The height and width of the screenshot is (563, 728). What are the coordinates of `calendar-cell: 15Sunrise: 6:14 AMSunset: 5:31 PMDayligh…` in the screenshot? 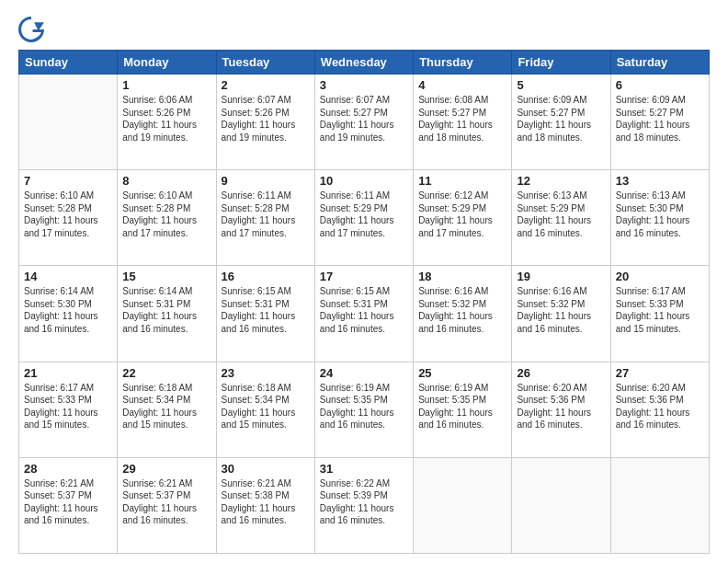 It's located at (167, 314).